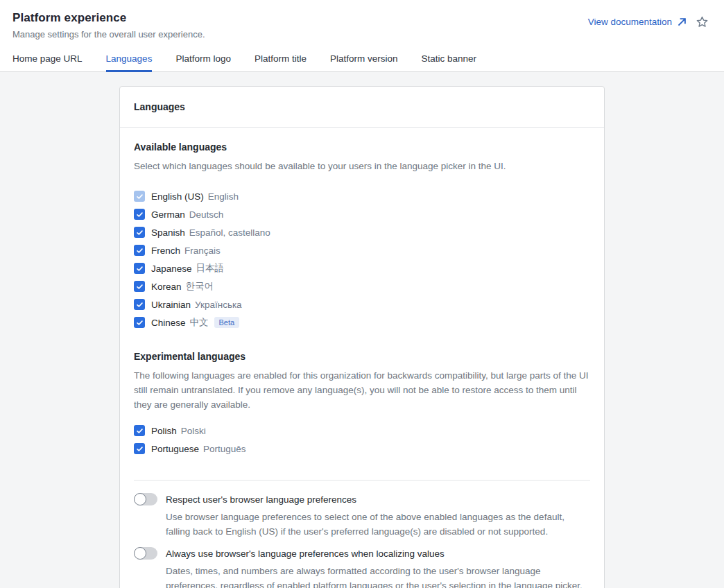 This screenshot has height=588, width=724. What do you see at coordinates (362, 516) in the screenshot?
I see `toggle-row-respect-user-s-browser-language-preferen: Respect user's browser language preferen…` at bounding box center [362, 516].